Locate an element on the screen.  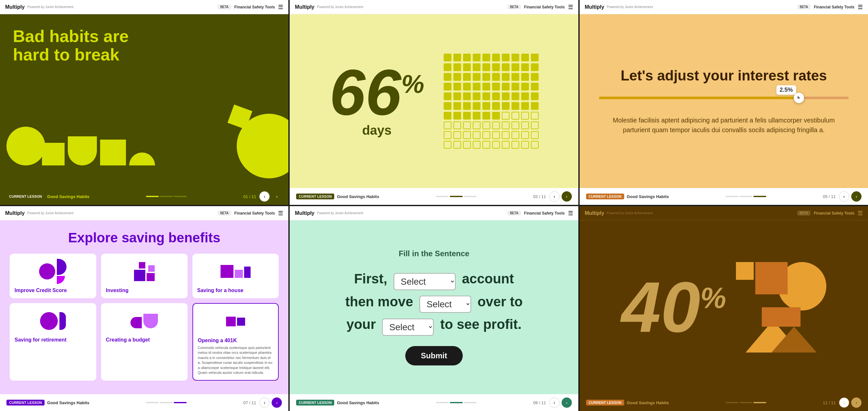
nav-title-2: Financial Safety Tools is located at coordinates (545, 7).